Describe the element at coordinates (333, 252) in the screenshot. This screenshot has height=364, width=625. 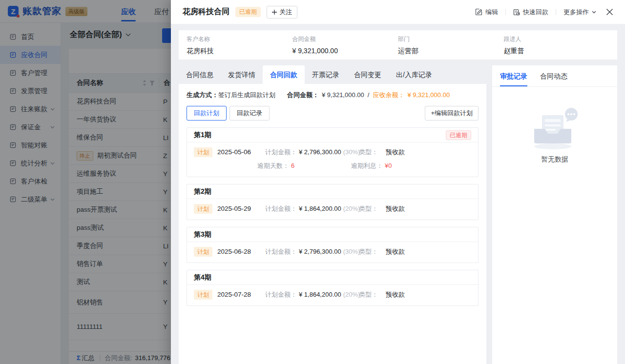
I see `period-plan-line: 计划 2025-06-28 计划金额：¥ 2,796,300.00(30%) 类…` at that location.